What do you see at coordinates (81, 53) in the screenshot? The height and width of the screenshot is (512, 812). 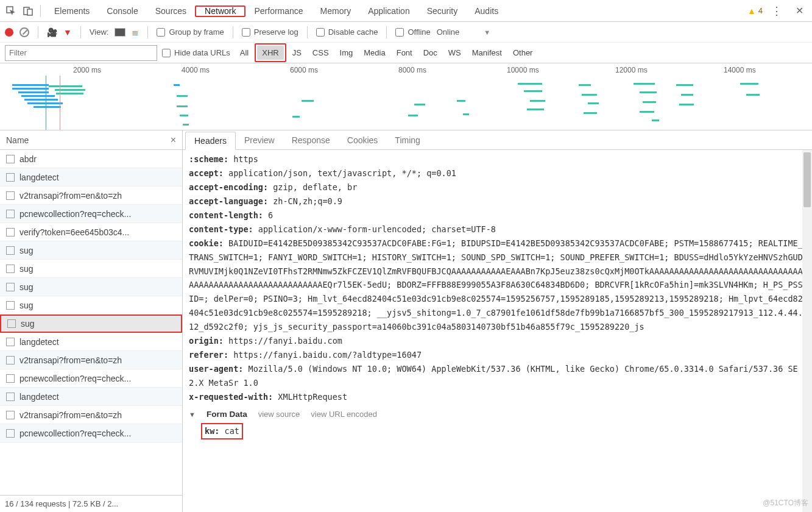 I see `filter-input` at bounding box center [81, 53].